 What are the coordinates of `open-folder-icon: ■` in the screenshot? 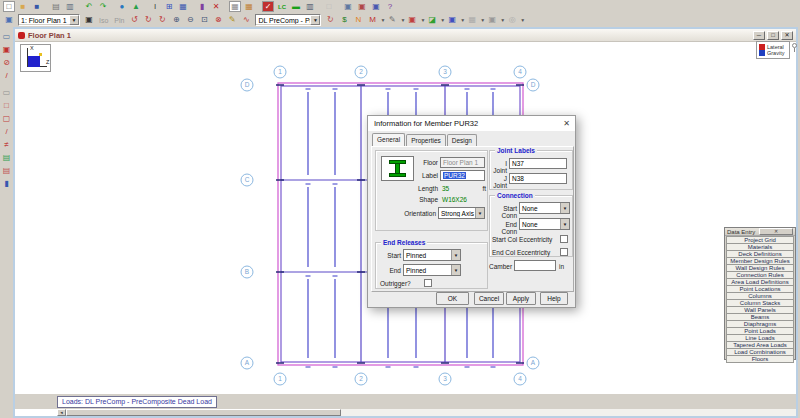 It's located at (23, 6).